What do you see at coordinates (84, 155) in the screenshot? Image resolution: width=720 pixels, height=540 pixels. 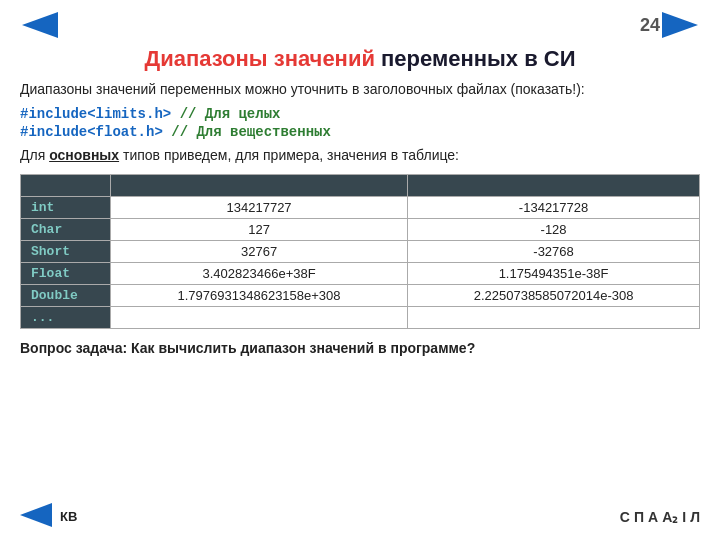 I see `main-text-underline: основных` at bounding box center [84, 155].